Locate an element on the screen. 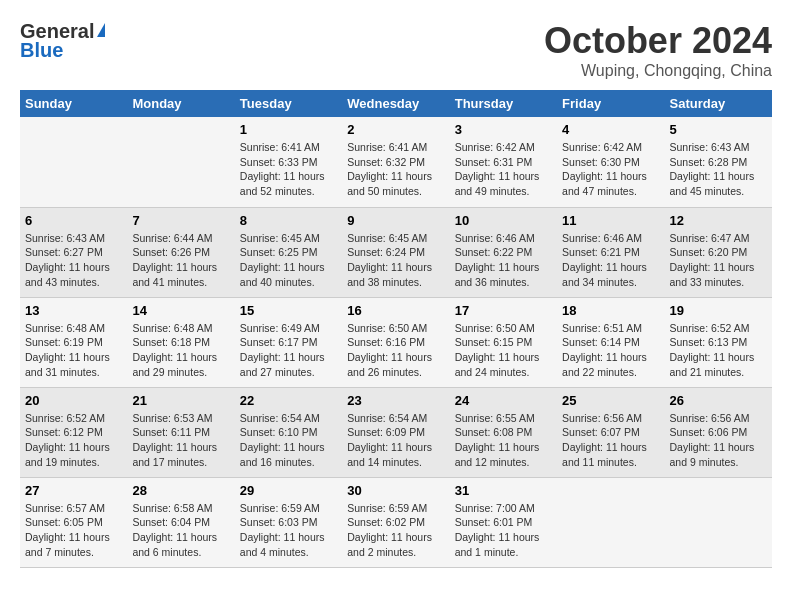 The width and height of the screenshot is (792, 612). day-detail: Sunrise: 6:42 AM Sunset: 6:31 PM Dayligh… is located at coordinates (504, 170).